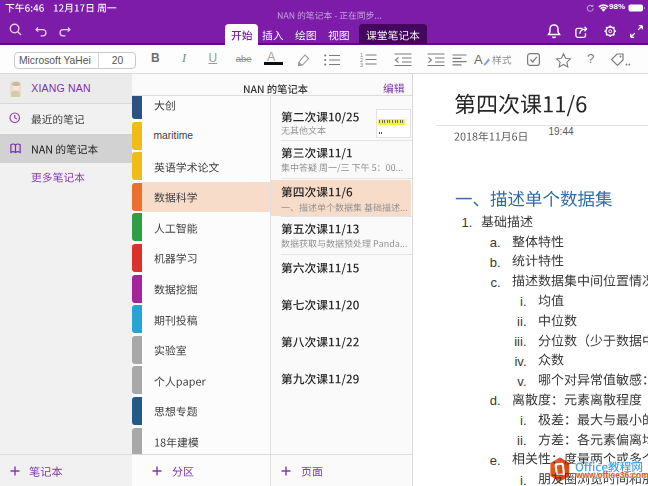 This screenshot has width=648, height=486. Describe the element at coordinates (478, 60) in the screenshot. I see `svg-text: A` at that location.